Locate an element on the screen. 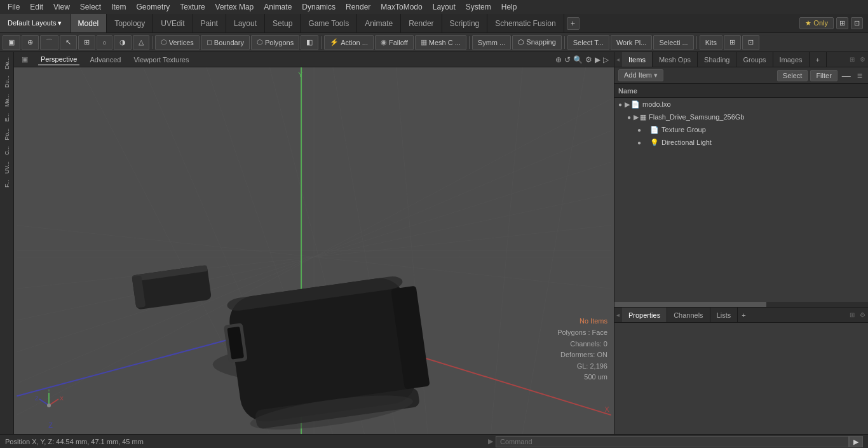 Image resolution: width=868 pixels, height=448 pixels. symm-button: Symm ... is located at coordinates (492, 43).